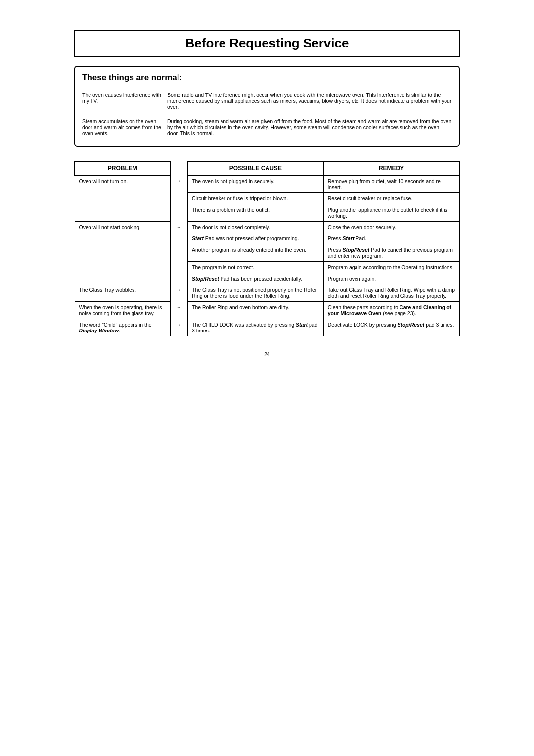 This screenshot has width=534, height=756. I want to click on arrow-3: →, so click(179, 293).